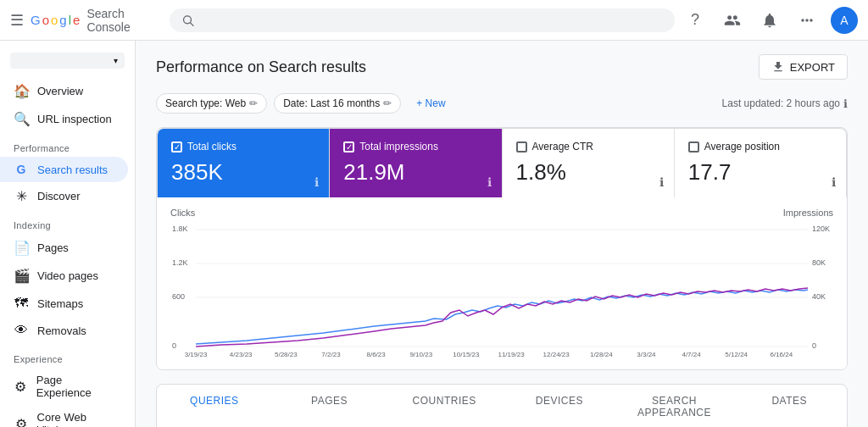 The image size is (868, 427). What do you see at coordinates (64, 247) in the screenshot?
I see `sidebar-item-pages: 📄 Pages` at bounding box center [64, 247].